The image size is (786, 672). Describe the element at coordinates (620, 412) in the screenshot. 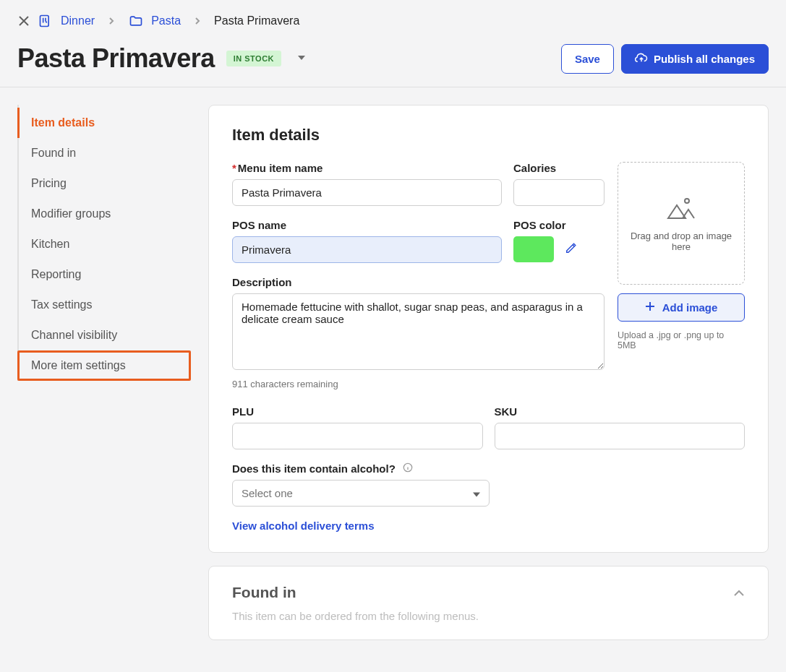

I see `sku-label: SKU` at that location.